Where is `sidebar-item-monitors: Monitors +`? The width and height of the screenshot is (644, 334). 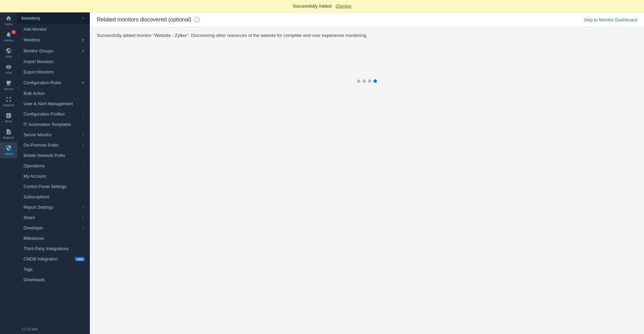 sidebar-item-monitors: Monitors + is located at coordinates (53, 40).